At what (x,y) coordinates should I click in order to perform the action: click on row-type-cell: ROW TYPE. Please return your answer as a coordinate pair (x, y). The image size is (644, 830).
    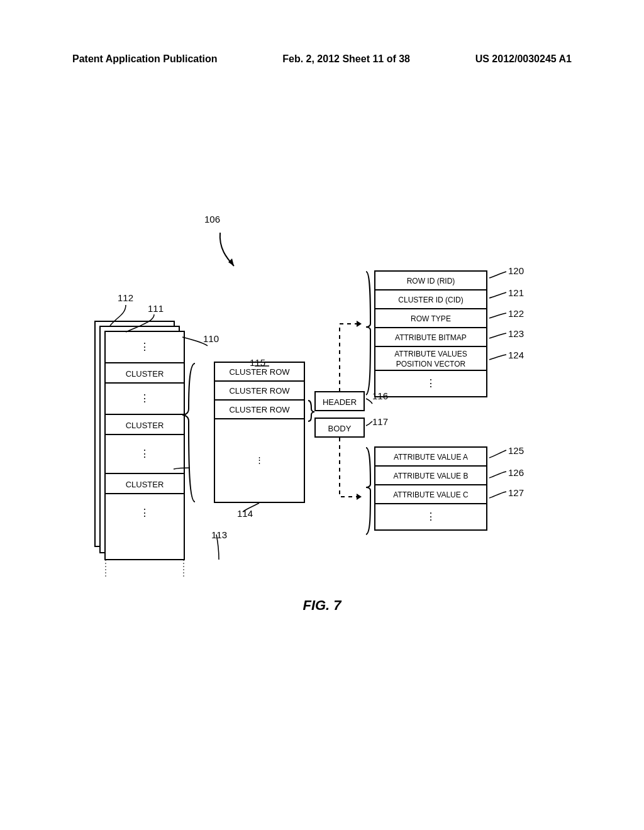
    Looking at the image, I should click on (431, 319).